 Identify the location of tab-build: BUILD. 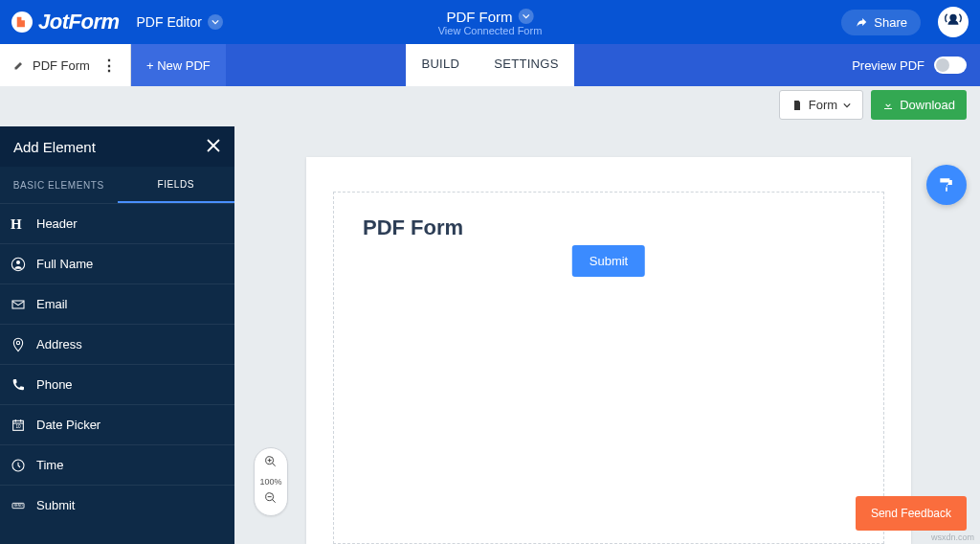
(440, 63).